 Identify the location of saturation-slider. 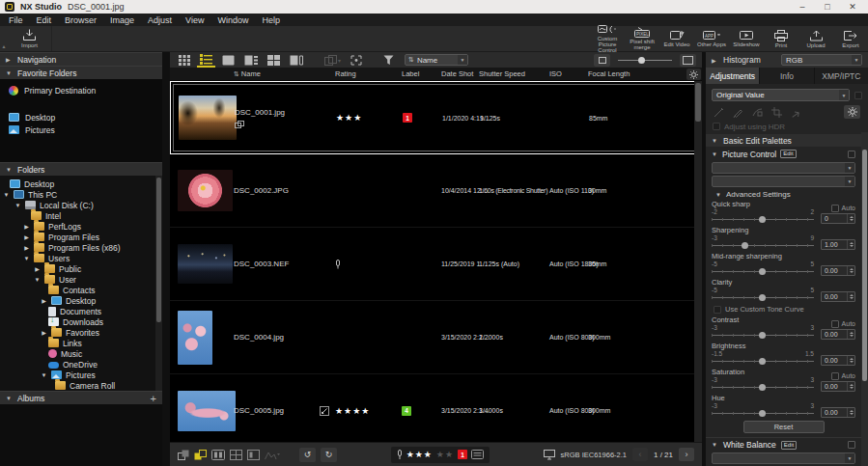
(763, 388).